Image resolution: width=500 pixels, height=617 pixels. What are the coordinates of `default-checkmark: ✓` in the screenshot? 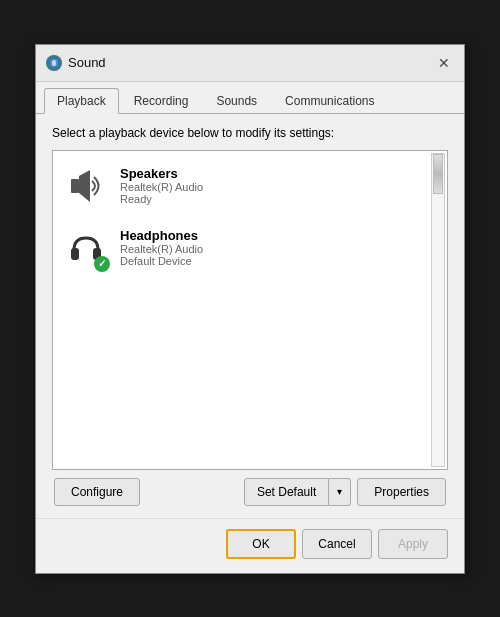 It's located at (102, 264).